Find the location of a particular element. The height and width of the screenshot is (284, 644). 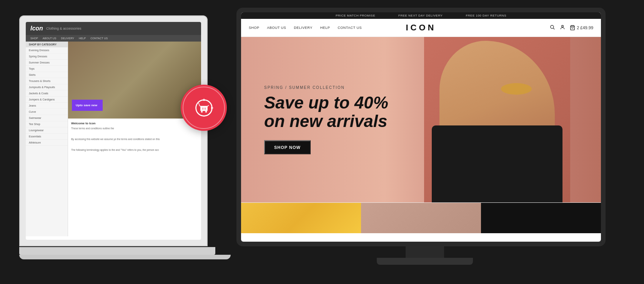

product-thumbnails is located at coordinates (421, 218).